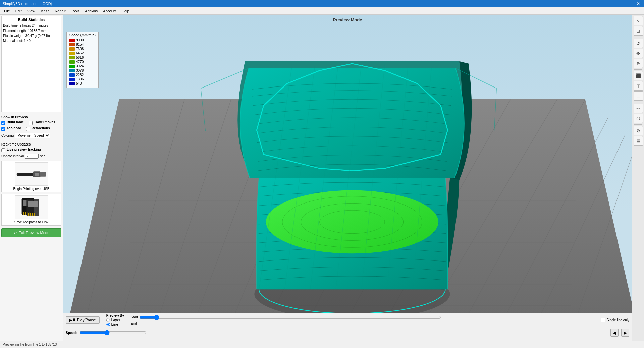 This screenshot has width=644, height=348. Describe the element at coordinates (638, 76) in the screenshot. I see `top-view-icon: ⬛` at that location.